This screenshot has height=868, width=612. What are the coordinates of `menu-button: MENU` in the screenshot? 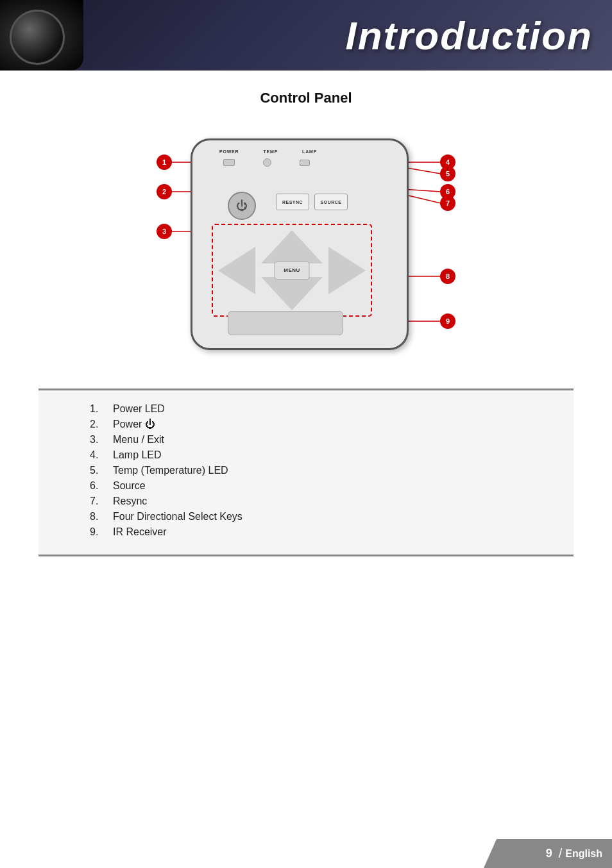 It's located at (293, 271).